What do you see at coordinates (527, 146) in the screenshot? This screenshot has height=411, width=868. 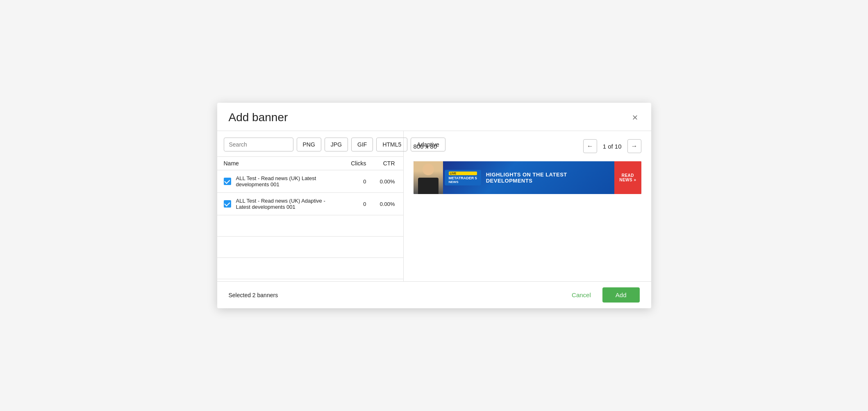 I see `preview-header: 800 x 80 ← 1 of 10 →` at bounding box center [527, 146].